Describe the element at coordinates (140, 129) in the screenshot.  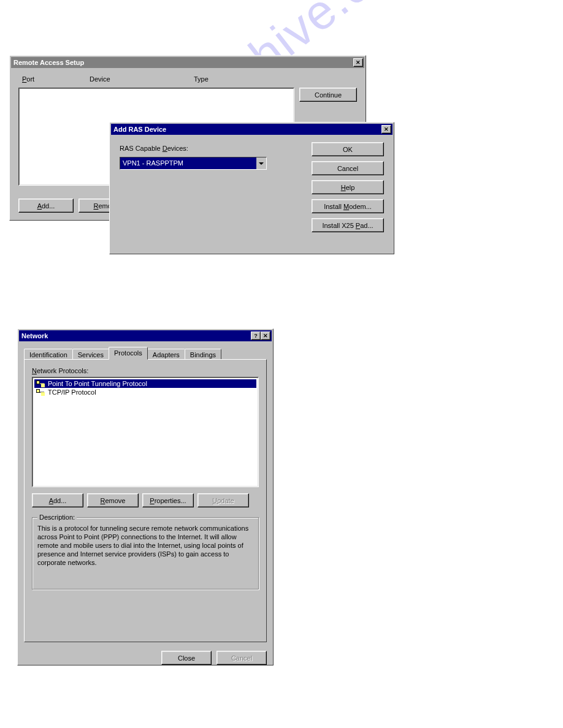
I see `addras-title: Add RAS Device` at that location.